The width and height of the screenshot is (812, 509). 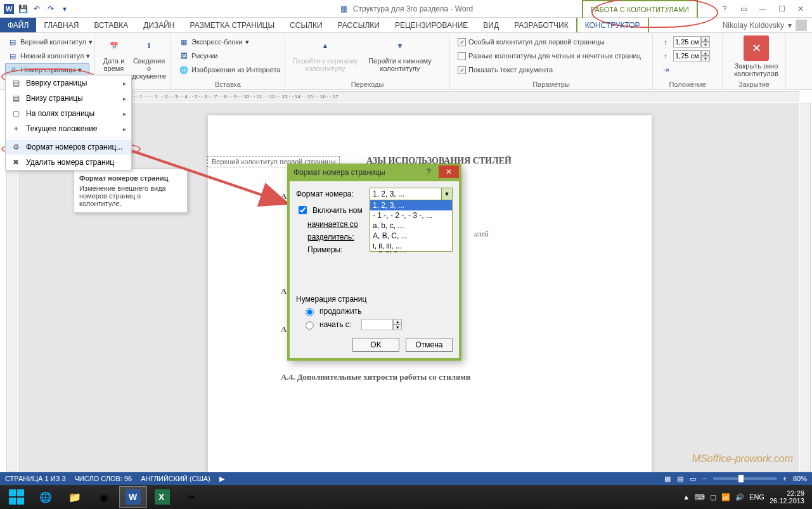 What do you see at coordinates (309, 326) in the screenshot?
I see `radio-start-at` at bounding box center [309, 326].